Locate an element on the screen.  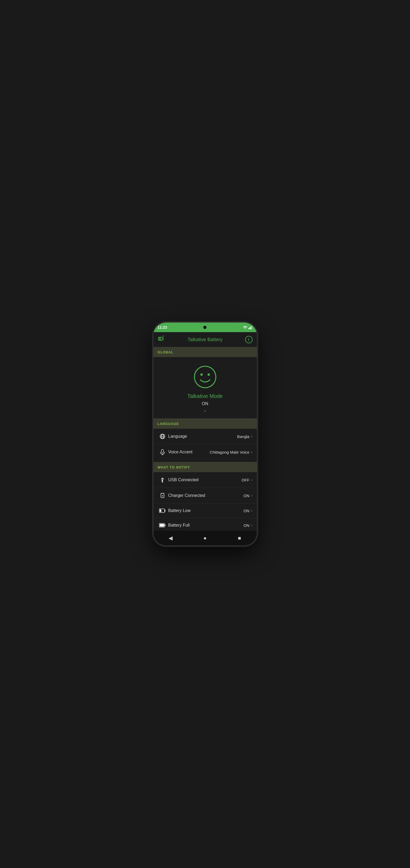
language-value: Bangla is located at coordinates (243, 437).